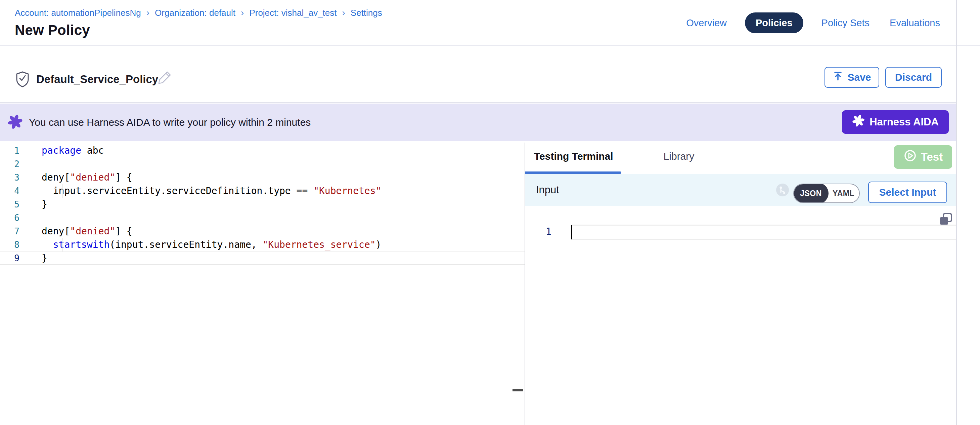 The width and height of the screenshot is (980, 425). I want to click on line-number: 5, so click(10, 204).